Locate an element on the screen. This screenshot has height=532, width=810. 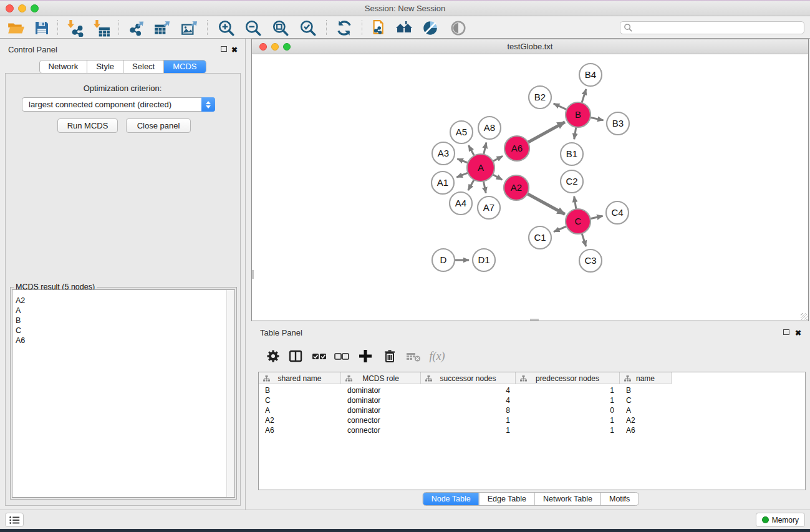
window-title: Session: New Session is located at coordinates (405, 9).